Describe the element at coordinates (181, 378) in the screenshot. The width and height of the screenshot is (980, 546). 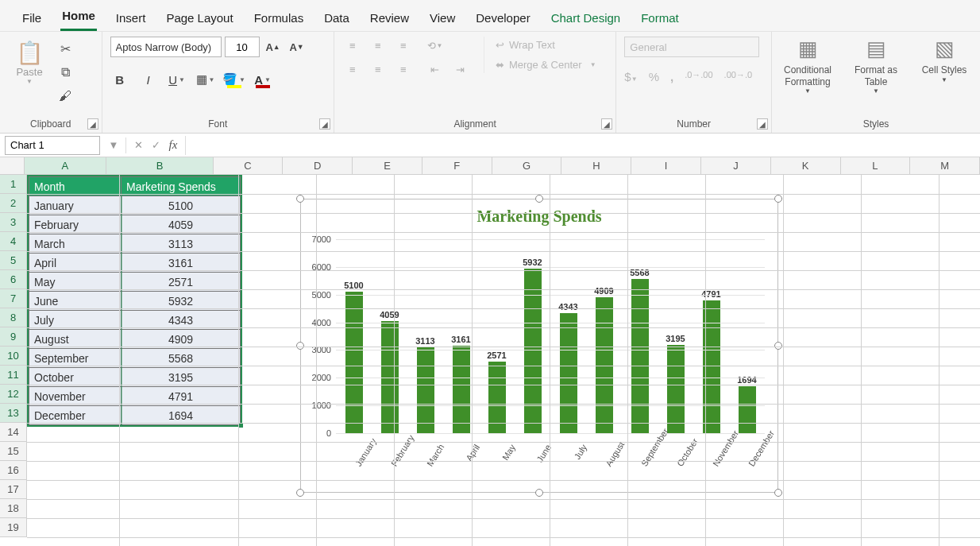
I see `table-cell-value: 3195` at that location.